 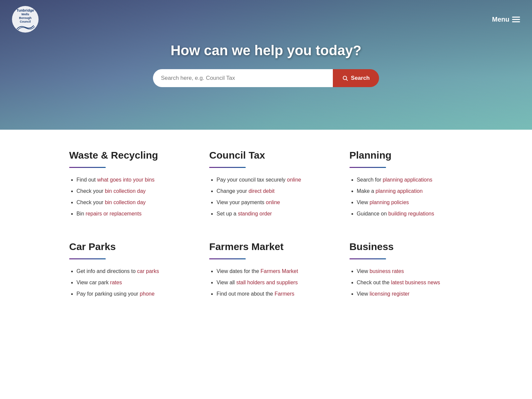 I want to click on list-item: Change your direct debit, so click(x=269, y=191).